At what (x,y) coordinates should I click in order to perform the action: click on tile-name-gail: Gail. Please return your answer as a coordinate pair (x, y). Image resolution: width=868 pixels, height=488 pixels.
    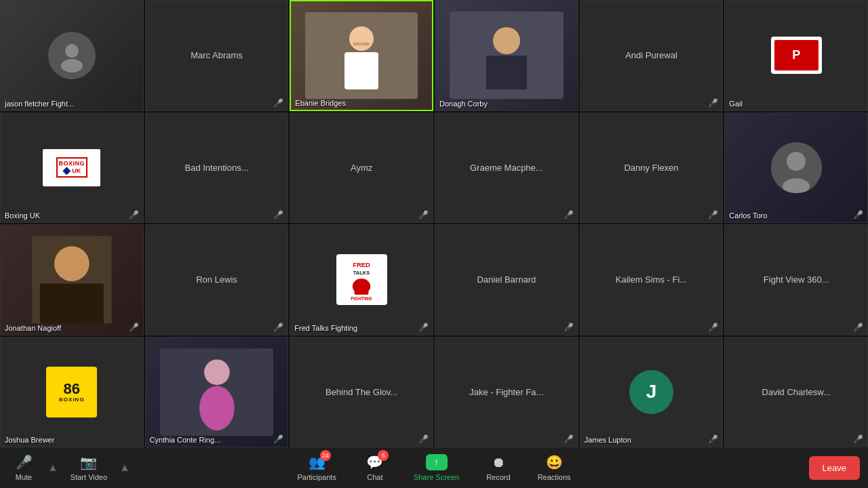
    Looking at the image, I should click on (736, 104).